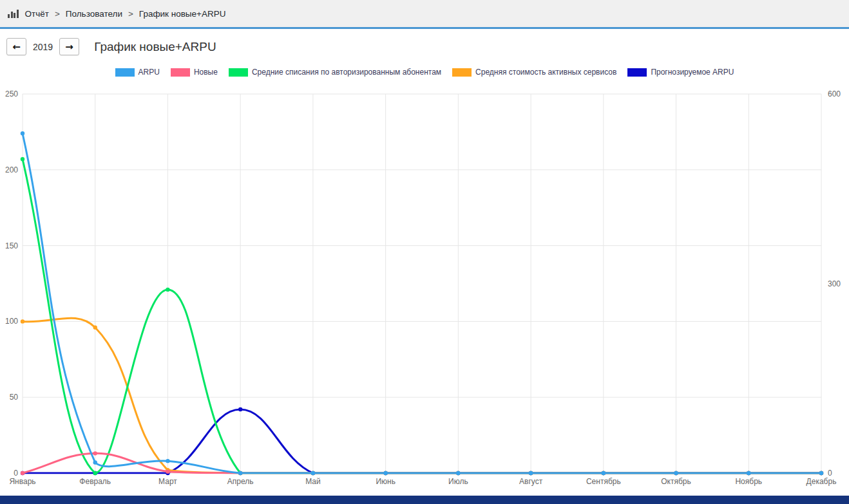 Image resolution: width=849 pixels, height=504 pixels. I want to click on toolbar: ← 2019 → График новые+ARPU, so click(424, 46).